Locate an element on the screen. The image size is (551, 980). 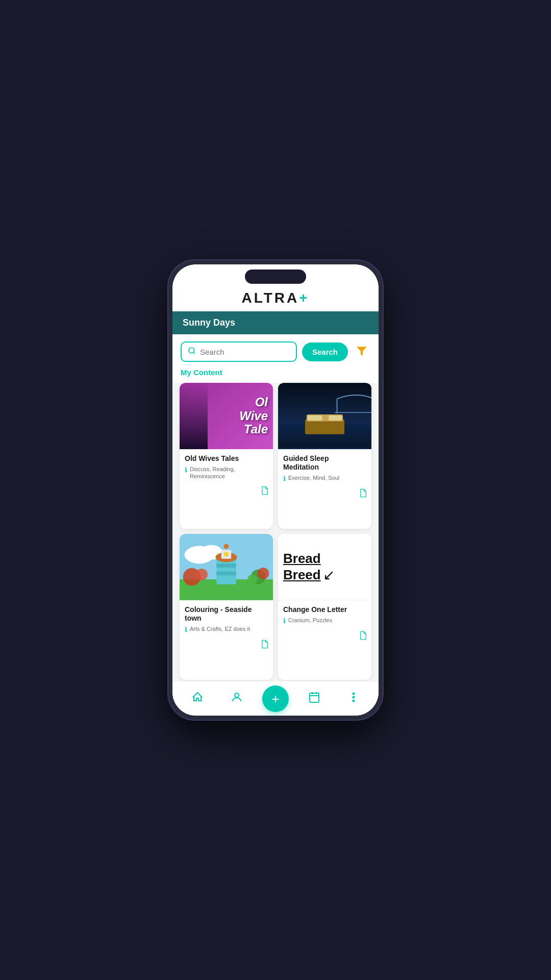
calendar-icon is located at coordinates (314, 699).